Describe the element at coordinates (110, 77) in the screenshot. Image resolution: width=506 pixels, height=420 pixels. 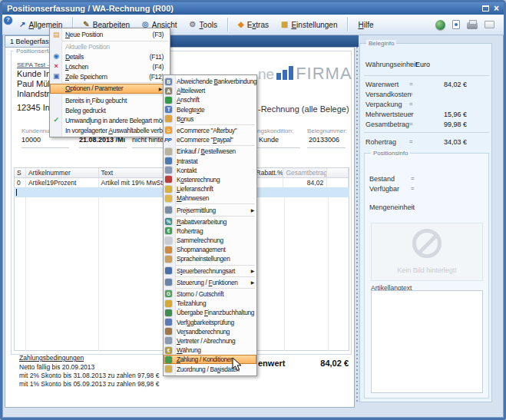
I see `menu-item-zeile-speichern: ▣Zeile Speichern(F12)` at that location.